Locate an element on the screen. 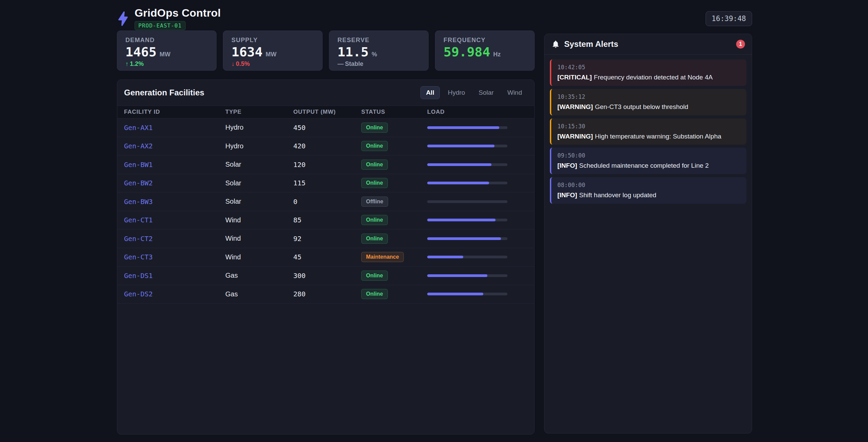 The width and height of the screenshot is (868, 442). alert-item: 08:00:00 [INFO]Shift handover log update… is located at coordinates (648, 190).